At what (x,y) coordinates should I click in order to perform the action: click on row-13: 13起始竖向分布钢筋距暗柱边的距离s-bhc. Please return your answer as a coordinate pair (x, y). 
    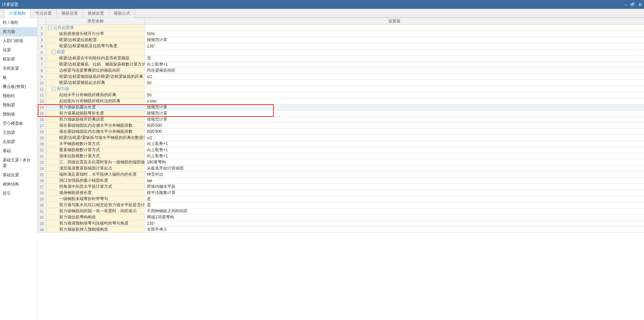
    Looking at the image, I should click on (341, 101).